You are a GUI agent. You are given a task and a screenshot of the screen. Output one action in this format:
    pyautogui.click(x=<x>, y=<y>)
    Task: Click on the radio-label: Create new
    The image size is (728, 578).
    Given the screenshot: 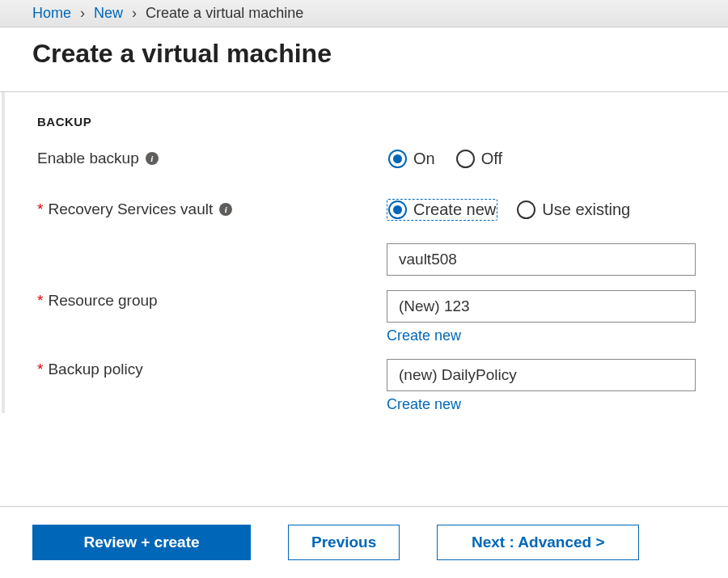 What is the action you would take?
    pyautogui.click(x=455, y=210)
    